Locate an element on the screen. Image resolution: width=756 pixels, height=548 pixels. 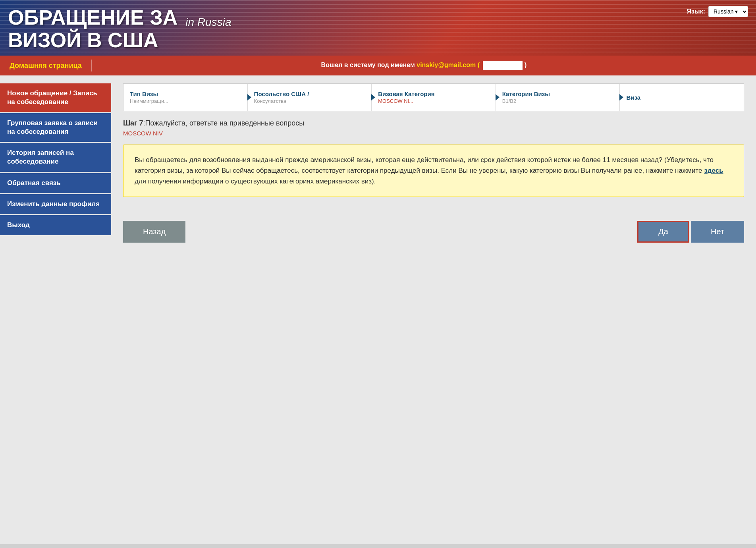
yes-button: Да is located at coordinates (663, 232).